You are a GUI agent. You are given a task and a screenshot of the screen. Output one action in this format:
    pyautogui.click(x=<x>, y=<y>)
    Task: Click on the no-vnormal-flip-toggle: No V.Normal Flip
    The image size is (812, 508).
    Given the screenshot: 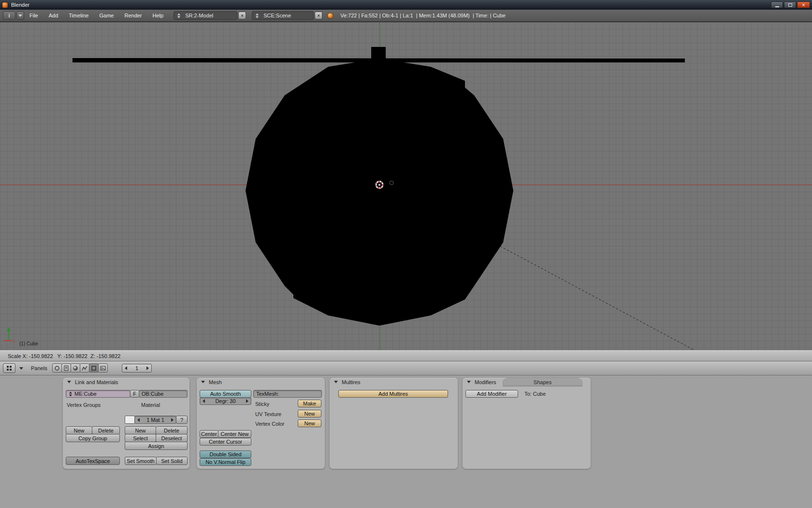 What is the action you would take?
    pyautogui.click(x=225, y=462)
    